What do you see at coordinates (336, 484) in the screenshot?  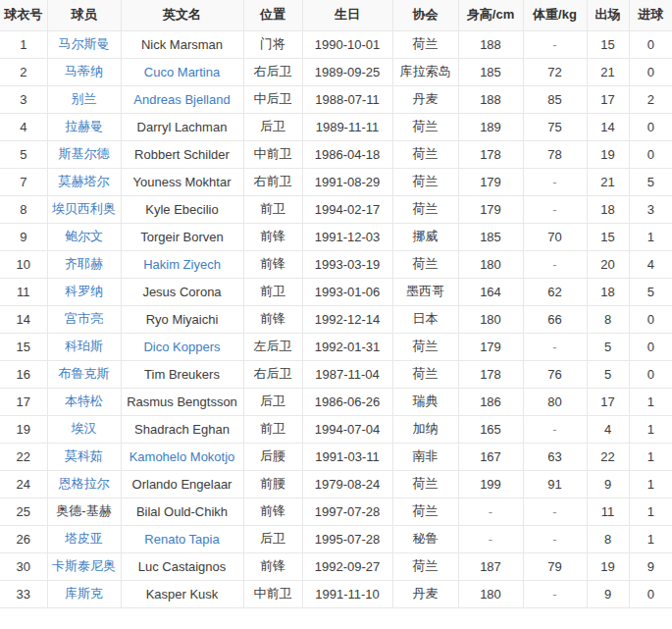 I see `table-row: 24恩格拉尔Orlando Engelaar前腰1979-08-24荷兰1999…` at bounding box center [336, 484].